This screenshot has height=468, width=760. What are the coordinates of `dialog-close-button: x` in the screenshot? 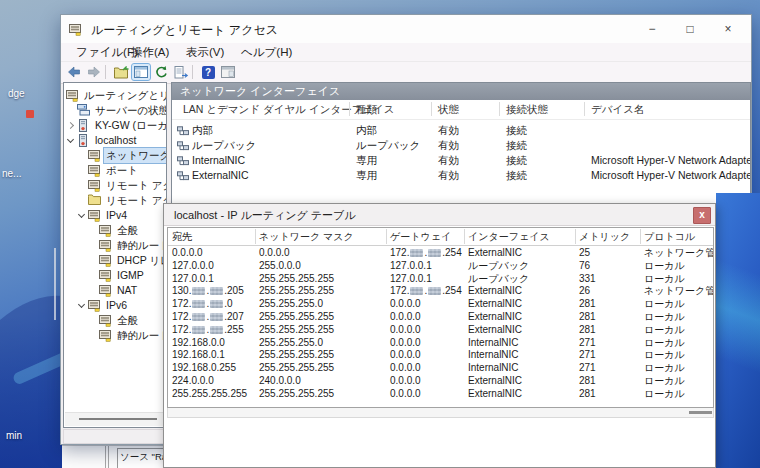 It's located at (702, 216).